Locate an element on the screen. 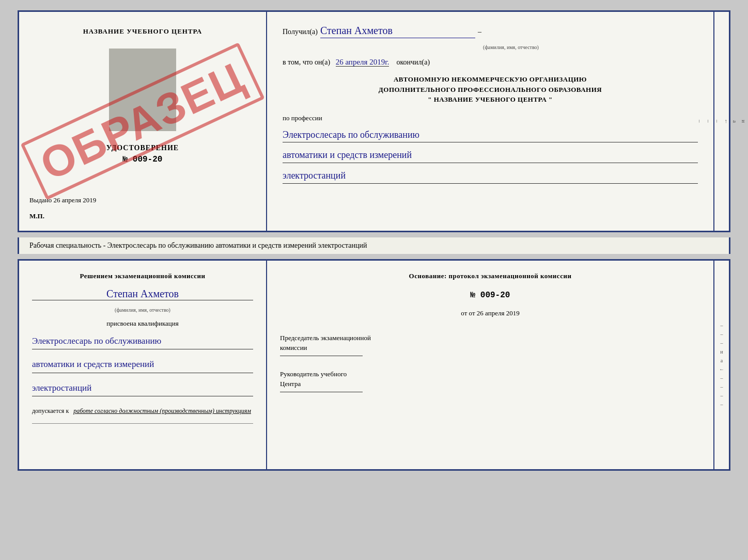  ot-prefix: от is located at coordinates (465, 313).